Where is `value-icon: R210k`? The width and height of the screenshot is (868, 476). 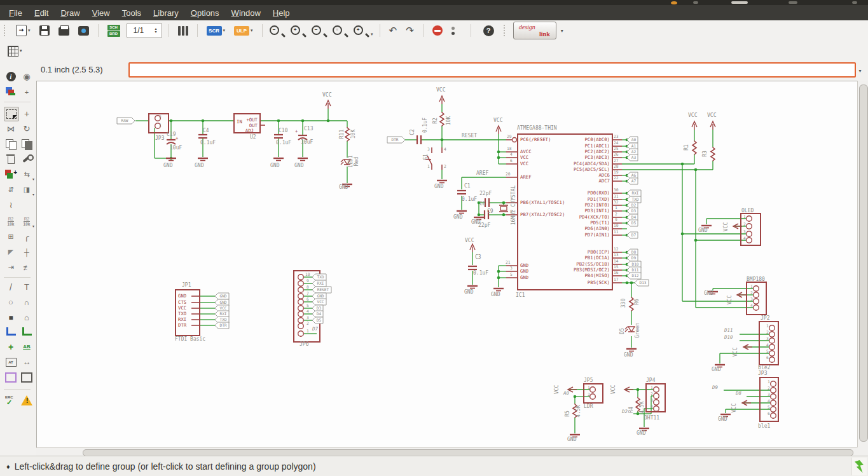 value-icon: R210k is located at coordinates (11, 221).